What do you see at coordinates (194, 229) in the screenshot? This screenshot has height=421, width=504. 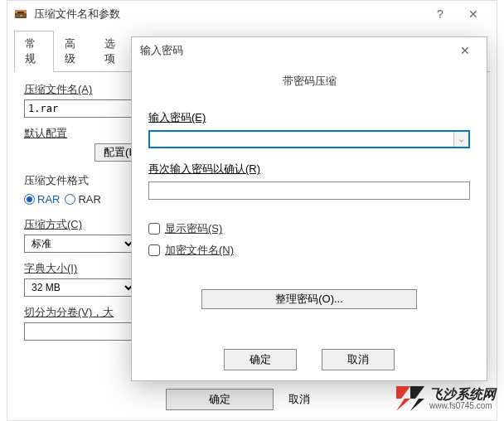 I see `show-password-label: 显示密码(S)` at bounding box center [194, 229].